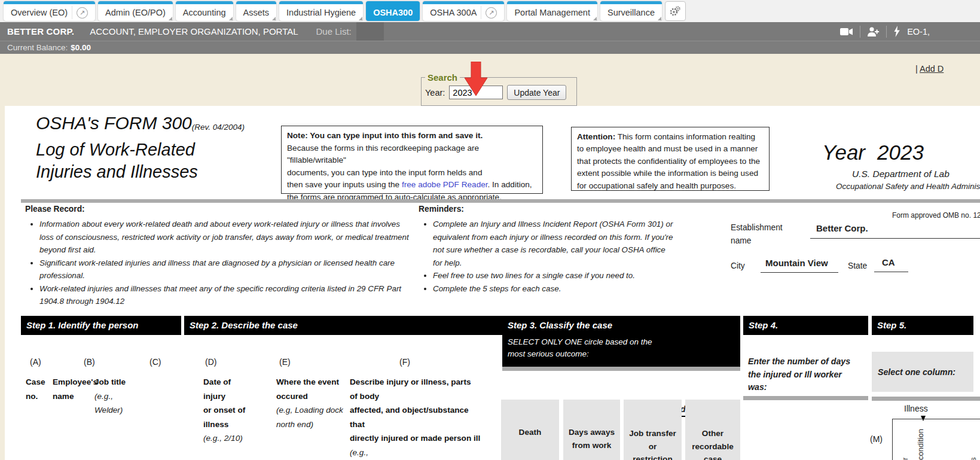 This screenshot has width=980, height=460. Describe the element at coordinates (923, 372) in the screenshot. I see `step5-instruction-box: Select one column:` at that location.